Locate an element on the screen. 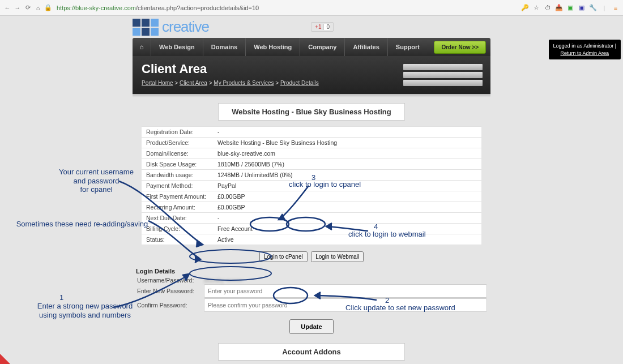  username-value: bluesky •••••••• is located at coordinates (223, 280).